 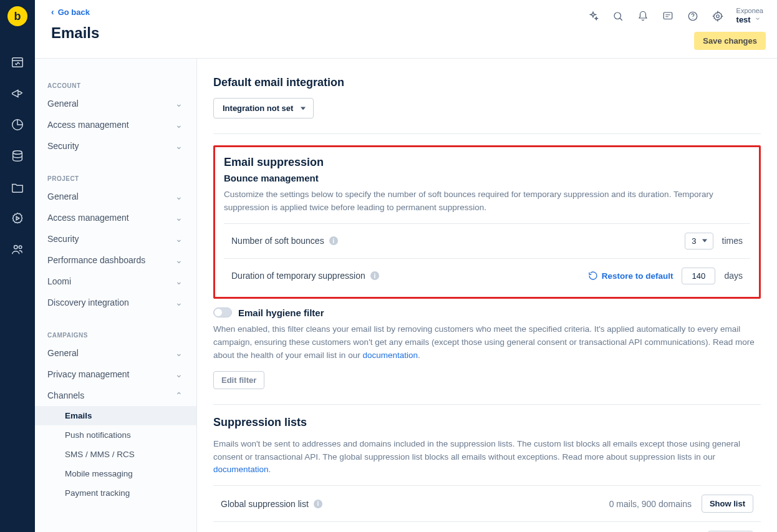 What do you see at coordinates (727, 504) in the screenshot?
I see `show-list-button: Show list` at bounding box center [727, 504].